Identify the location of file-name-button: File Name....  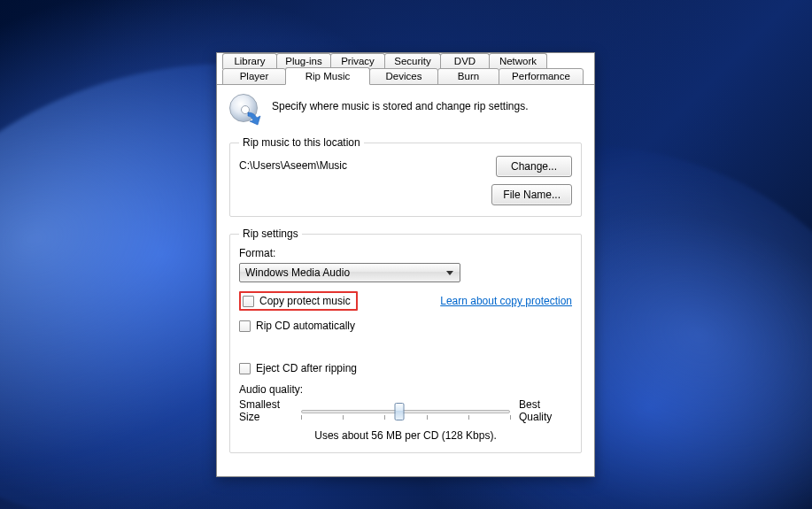
(531, 195).